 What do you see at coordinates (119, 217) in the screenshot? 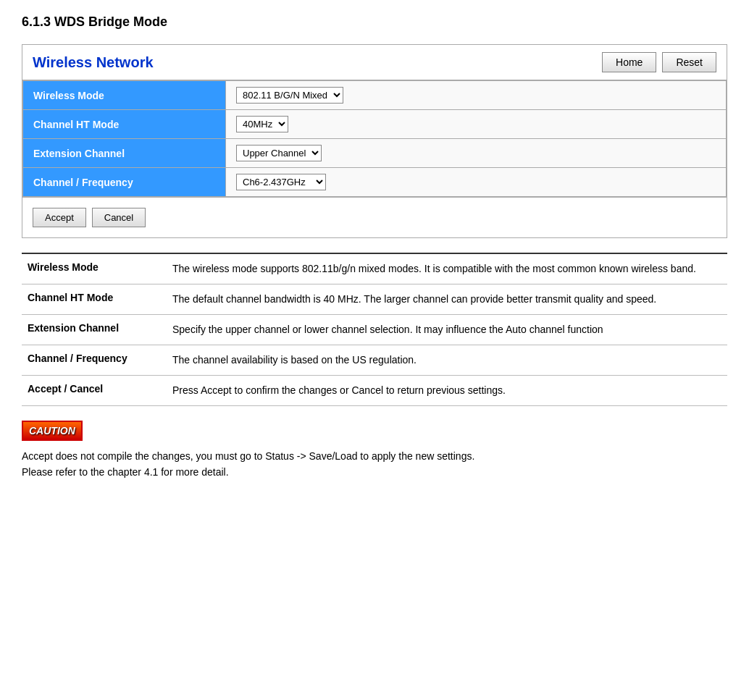
I see `cancel-button: Cancel` at bounding box center [119, 217].